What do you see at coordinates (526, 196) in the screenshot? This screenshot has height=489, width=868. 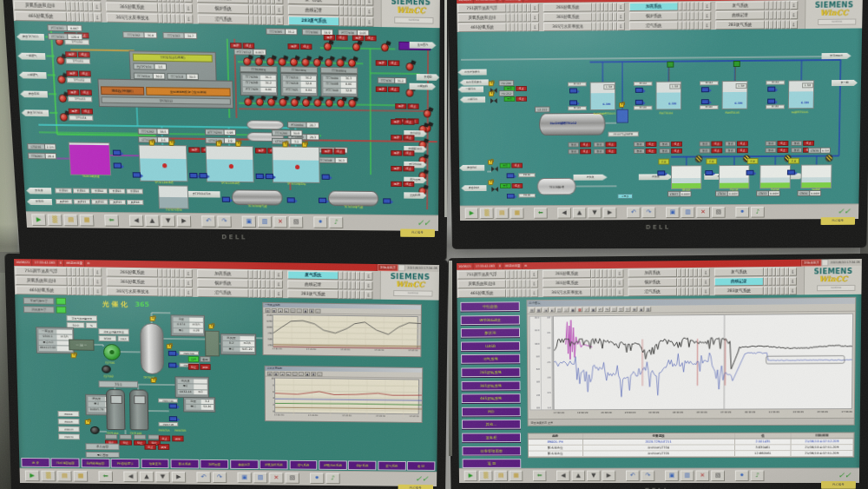 I see `status-box: P910B` at bounding box center [526, 196].